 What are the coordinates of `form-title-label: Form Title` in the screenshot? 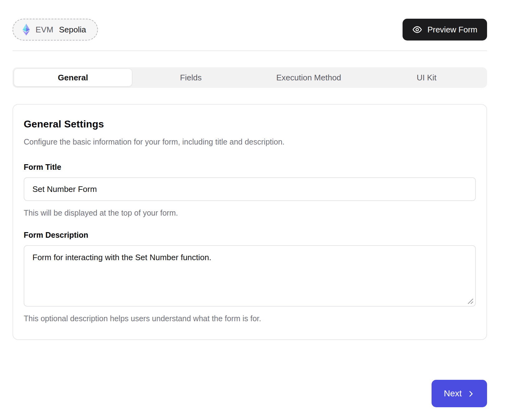 It's located at (250, 167).